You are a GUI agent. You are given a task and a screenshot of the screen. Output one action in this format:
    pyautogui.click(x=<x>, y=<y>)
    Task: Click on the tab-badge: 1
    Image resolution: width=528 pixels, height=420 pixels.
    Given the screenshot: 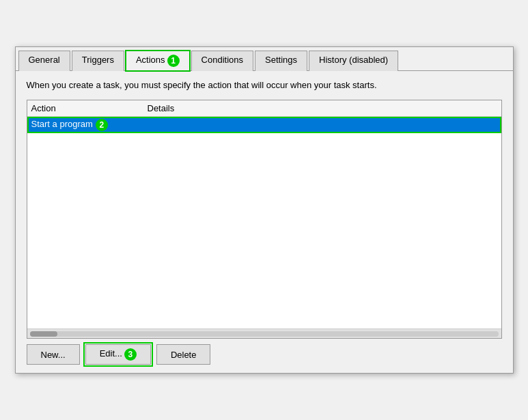 What is the action you would take?
    pyautogui.click(x=173, y=61)
    